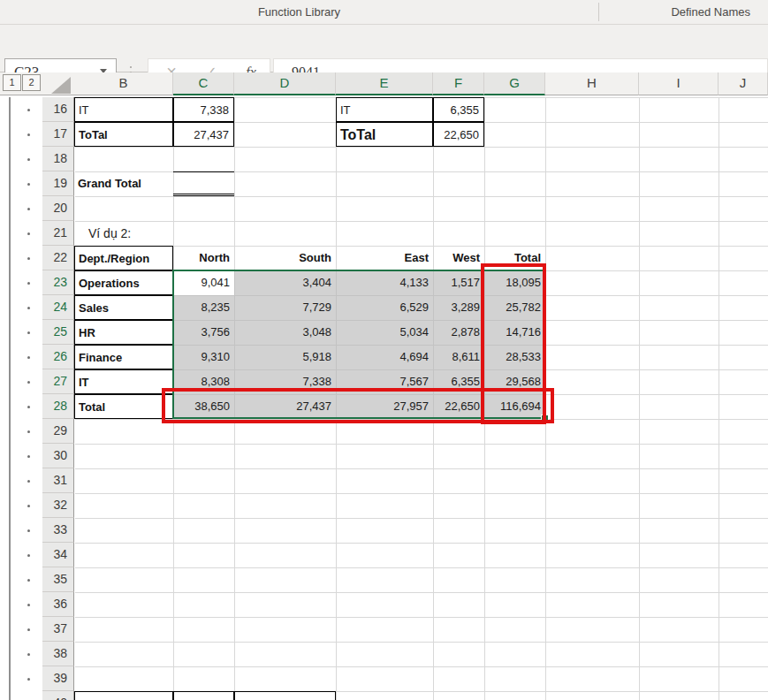 Image resolution: width=768 pixels, height=700 pixels. What do you see at coordinates (58, 110) in the screenshot?
I see `row-header-16: 16` at bounding box center [58, 110].